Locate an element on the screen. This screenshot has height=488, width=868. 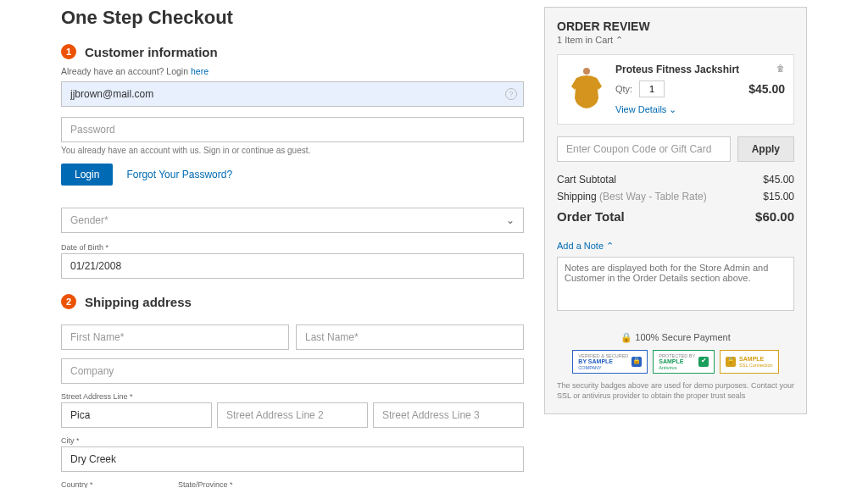
state-label: State/Province * is located at coordinates (234, 485).